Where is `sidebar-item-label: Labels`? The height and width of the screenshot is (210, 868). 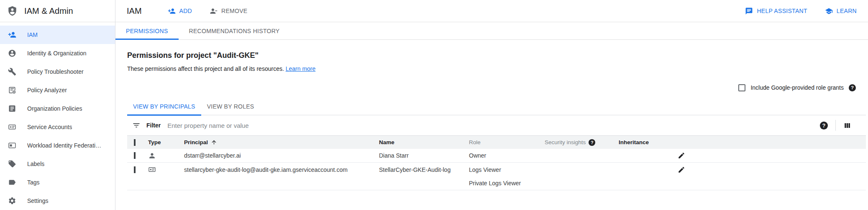
sidebar-item-label: Labels is located at coordinates (36, 164).